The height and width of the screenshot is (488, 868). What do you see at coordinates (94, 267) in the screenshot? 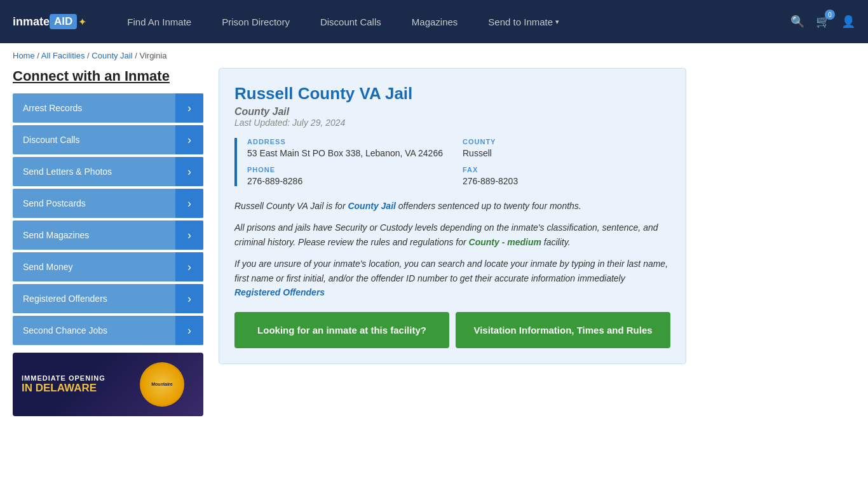
I see `sidebar-label-send-money: Send Money` at bounding box center [94, 267].